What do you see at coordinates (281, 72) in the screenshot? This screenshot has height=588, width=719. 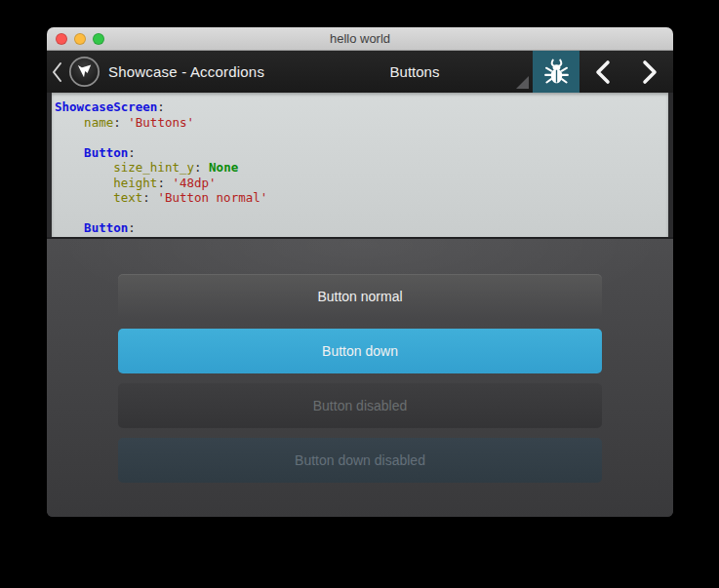 I see `actionbar-spacer` at bounding box center [281, 72].